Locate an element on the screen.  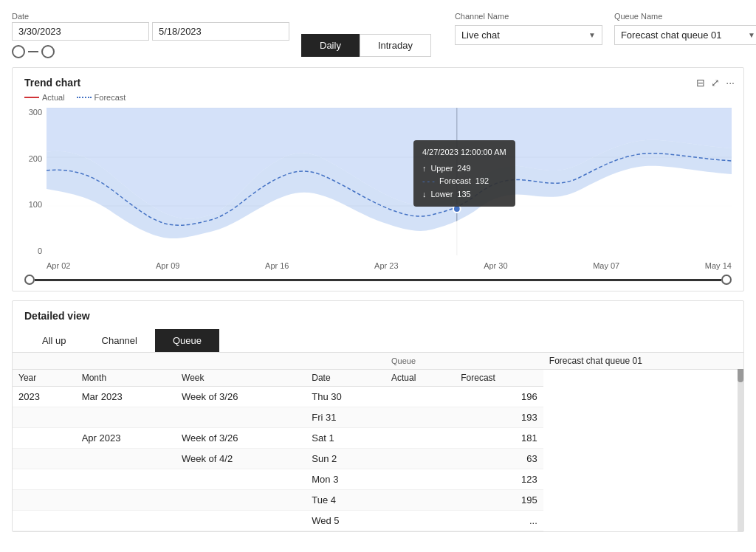
slider-track is located at coordinates (378, 280).